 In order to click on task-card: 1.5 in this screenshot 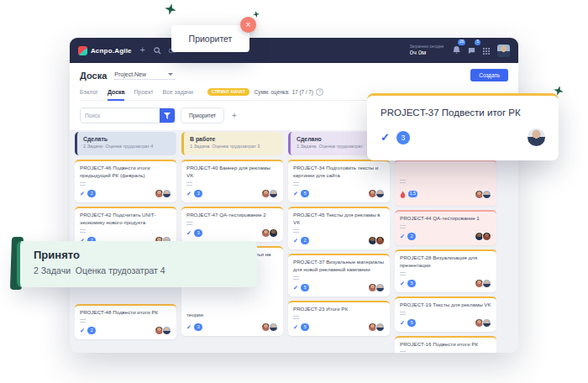, I will do `click(445, 183)`.